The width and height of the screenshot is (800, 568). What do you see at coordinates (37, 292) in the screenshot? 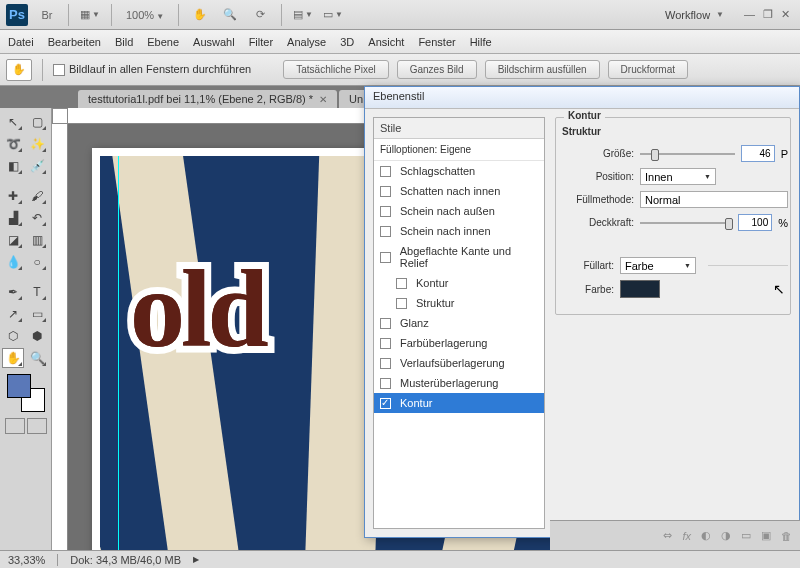
I see `type-tool: T` at bounding box center [37, 292].